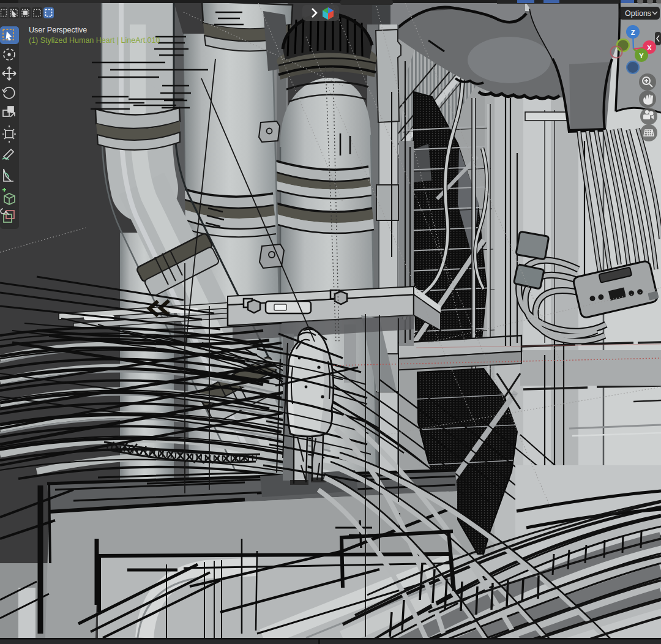 This screenshot has height=644, width=661. I want to click on svg-text: Options, so click(638, 13).